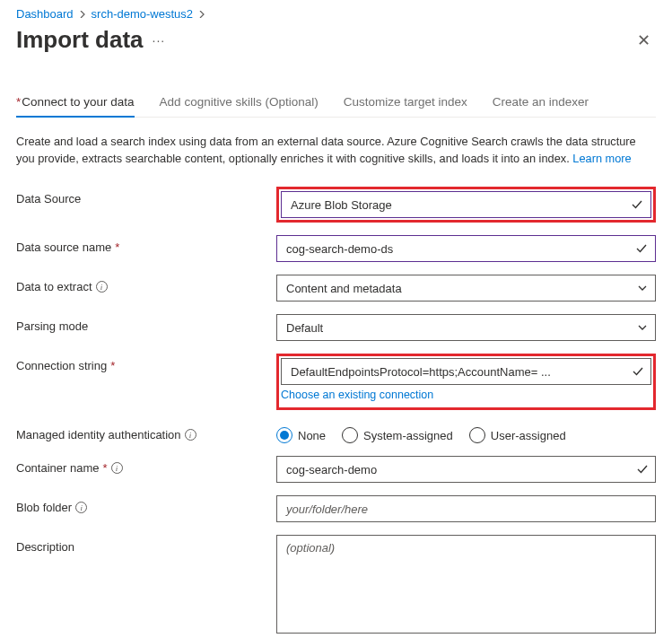 The height and width of the screenshot is (638, 672). Describe the element at coordinates (467, 328) in the screenshot. I see `parsing-mode-select: Default` at that location.